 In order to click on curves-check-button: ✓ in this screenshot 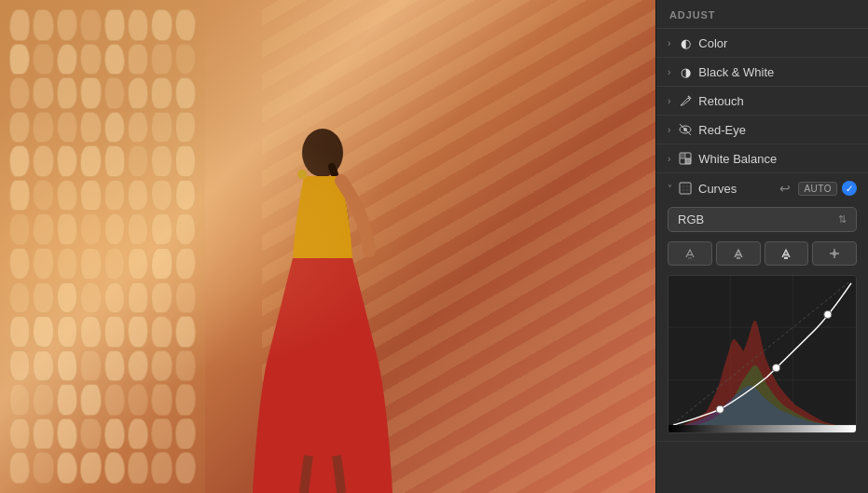, I will do `click(849, 188)`.